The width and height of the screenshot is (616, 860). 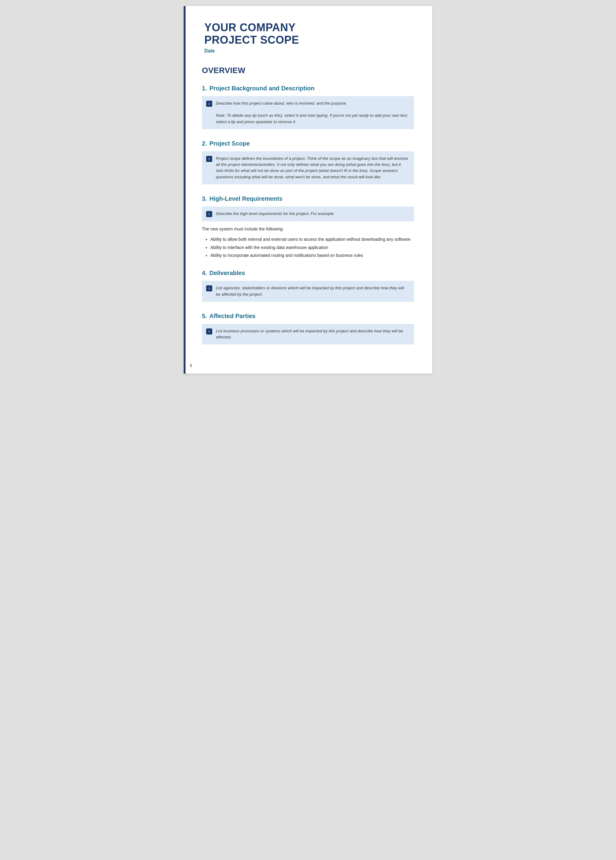 What do you see at coordinates (209, 104) in the screenshot?
I see `info-icon-1: i` at bounding box center [209, 104].